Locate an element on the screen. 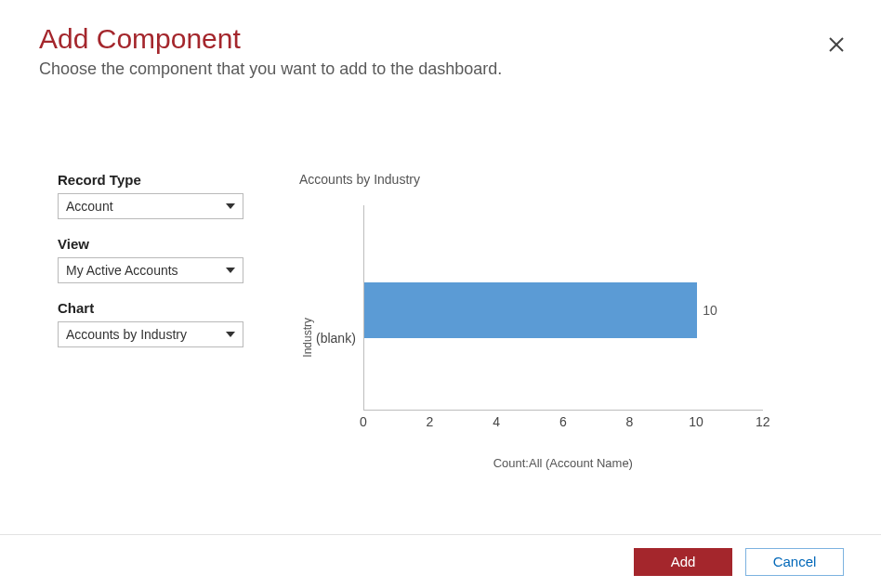  close-icon is located at coordinates (836, 45).